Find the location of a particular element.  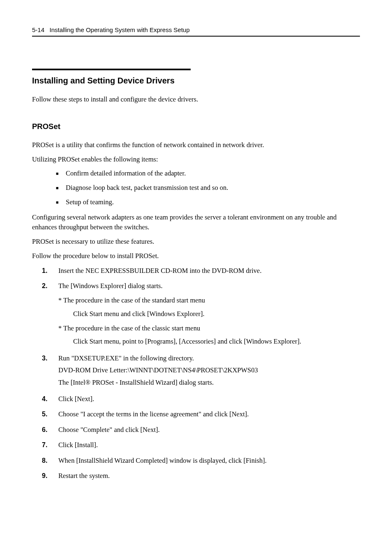

list-item: Diagnose loop back test, packet transmis… is located at coordinates (208, 188).